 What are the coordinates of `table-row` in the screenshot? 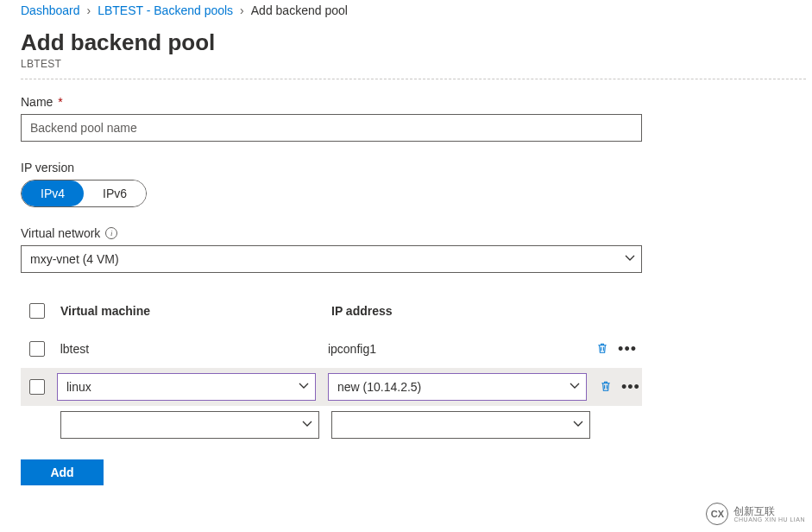 It's located at (331, 425).